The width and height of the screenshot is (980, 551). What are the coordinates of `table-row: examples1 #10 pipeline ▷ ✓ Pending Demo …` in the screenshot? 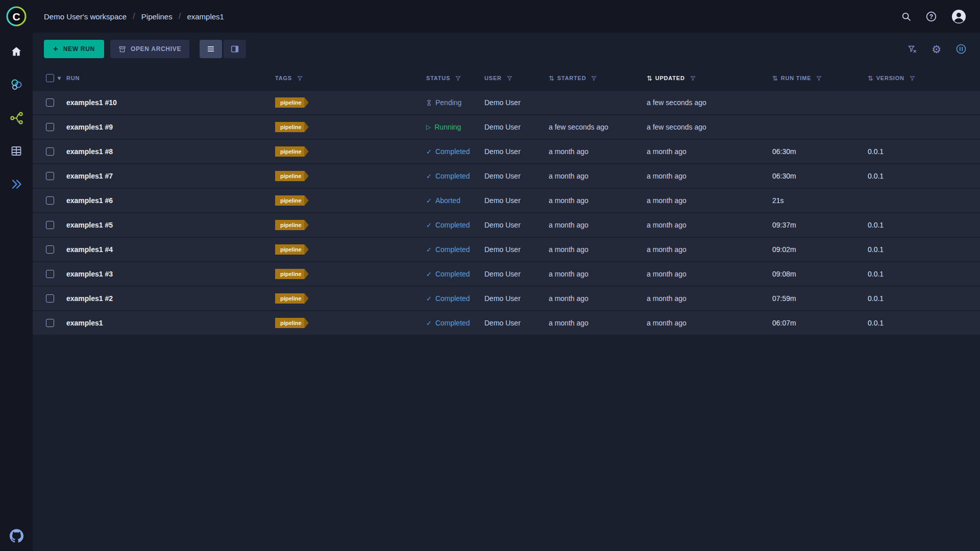 It's located at (506, 103).